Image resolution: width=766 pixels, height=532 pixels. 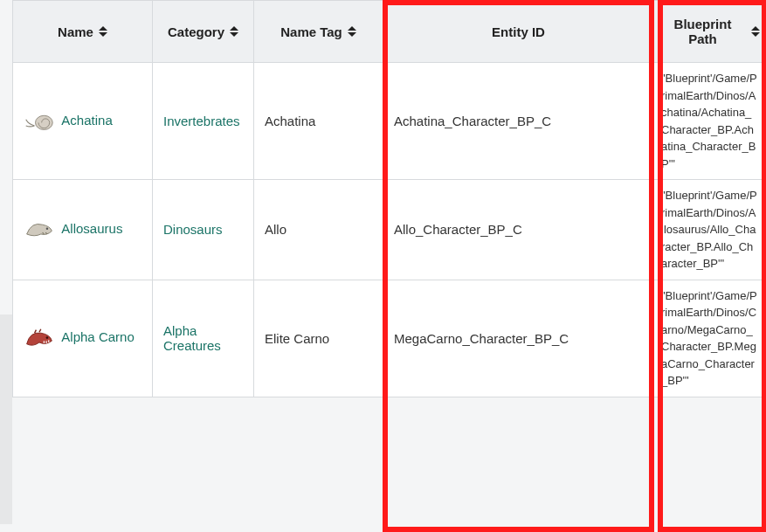 What do you see at coordinates (204, 338) in the screenshot?
I see `cell-category: Alpha Creatures` at bounding box center [204, 338].